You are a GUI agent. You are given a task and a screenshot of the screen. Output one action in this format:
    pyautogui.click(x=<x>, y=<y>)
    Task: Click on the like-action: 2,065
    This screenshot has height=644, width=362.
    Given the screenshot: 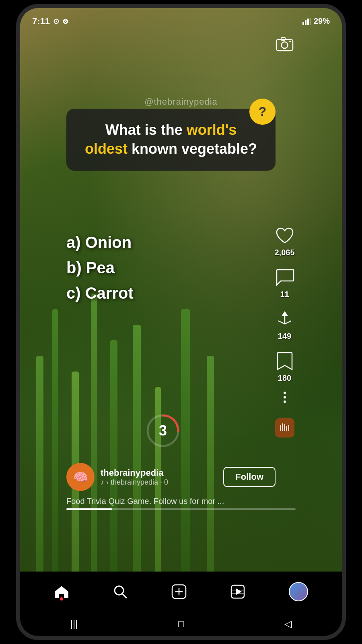 What is the action you would take?
    pyautogui.click(x=285, y=241)
    